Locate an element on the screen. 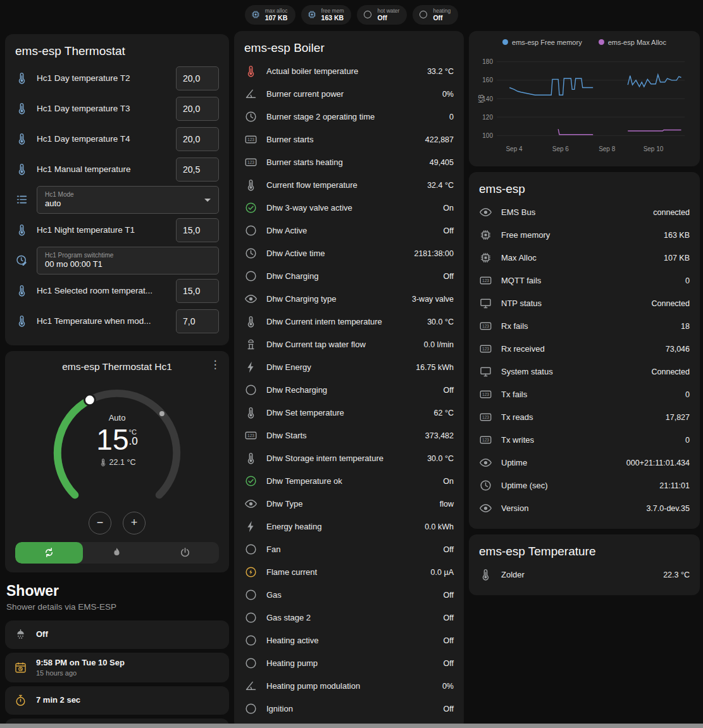 This screenshot has height=728, width=703. status-badge: heating Off is located at coordinates (435, 15).